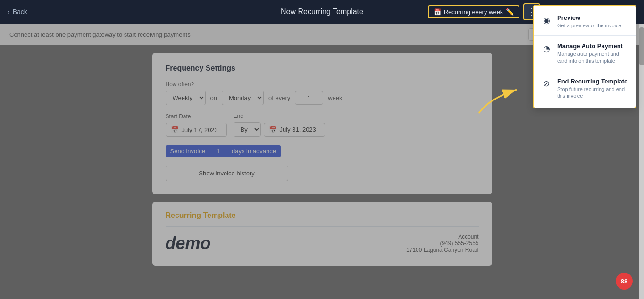 The height and width of the screenshot is (299, 644). Describe the element at coordinates (443, 243) in the screenshot. I see `account-info: Account (949) 555-2555 17100 Laguna Cany…` at that location.